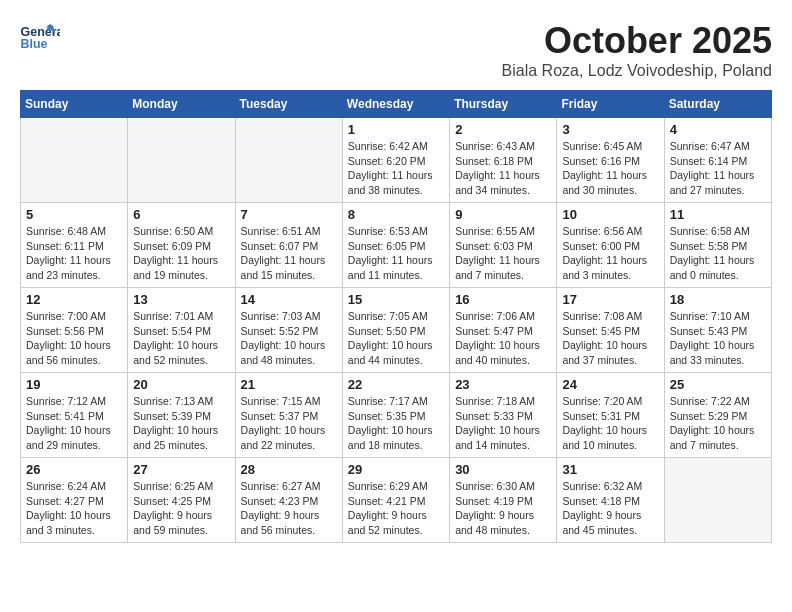 Image resolution: width=792 pixels, height=612 pixels. What do you see at coordinates (74, 416) in the screenshot?
I see `calendar-cell: 19Sunrise: 7:12 AM Sunset: 5:41 PM Dayli…` at bounding box center [74, 416].